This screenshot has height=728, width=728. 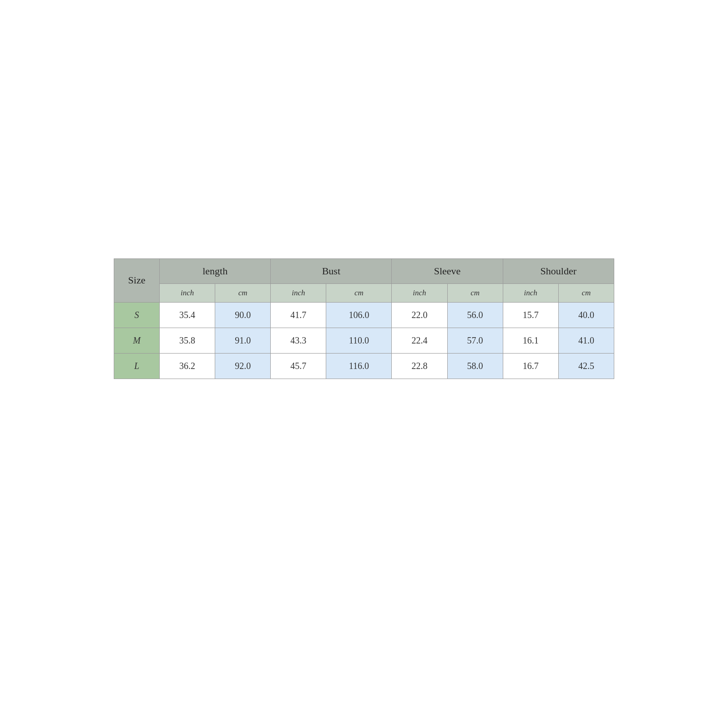 What do you see at coordinates (558, 271) in the screenshot?
I see `shoulder-column-header: Shoulder` at bounding box center [558, 271].